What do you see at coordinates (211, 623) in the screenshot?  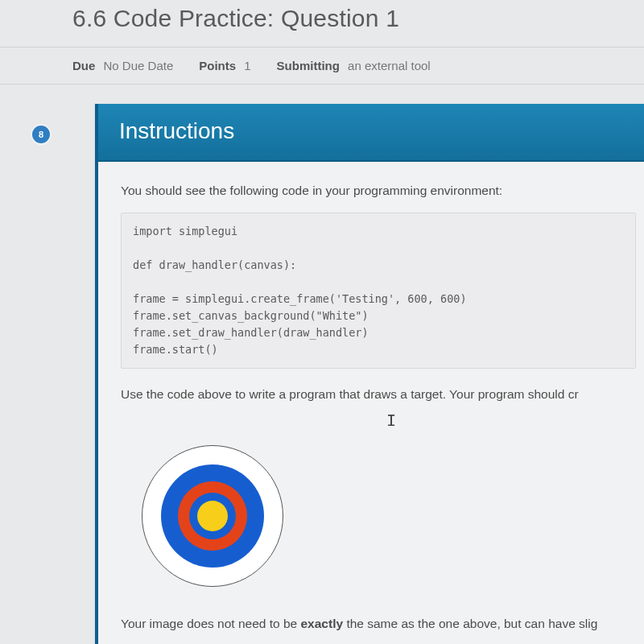 I see `closing-pre: Your image does not need to be` at bounding box center [211, 623].